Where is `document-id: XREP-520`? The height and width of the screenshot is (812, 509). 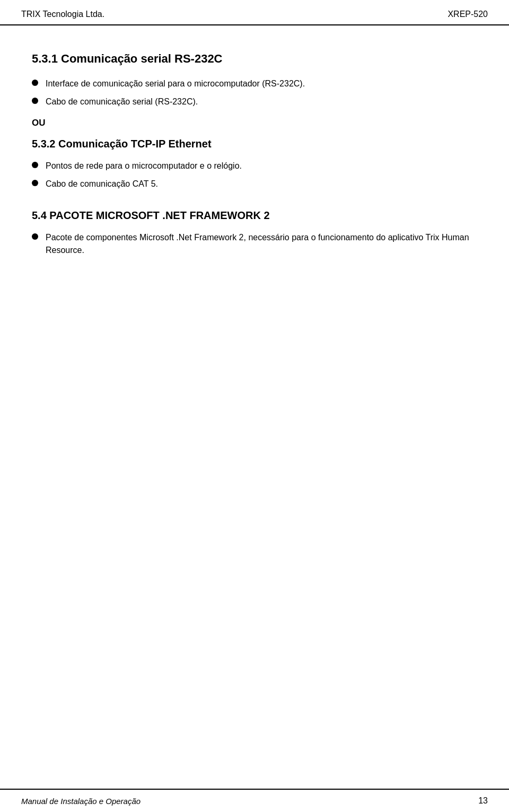 document-id: XREP-520 is located at coordinates (468, 14).